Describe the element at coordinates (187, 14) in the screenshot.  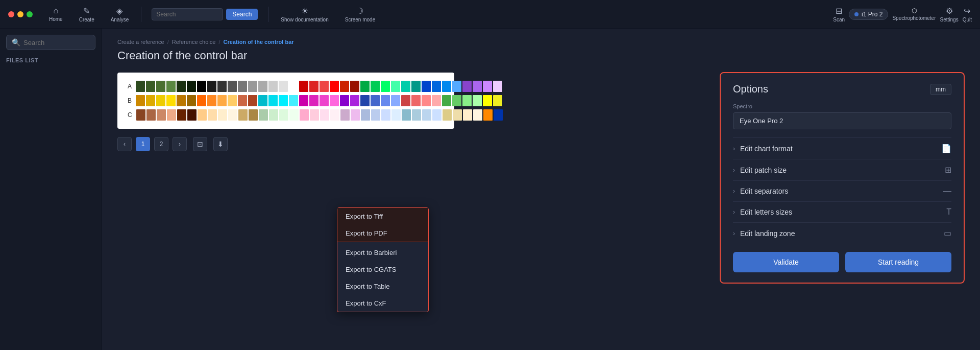
I see `search-input-nav` at that location.